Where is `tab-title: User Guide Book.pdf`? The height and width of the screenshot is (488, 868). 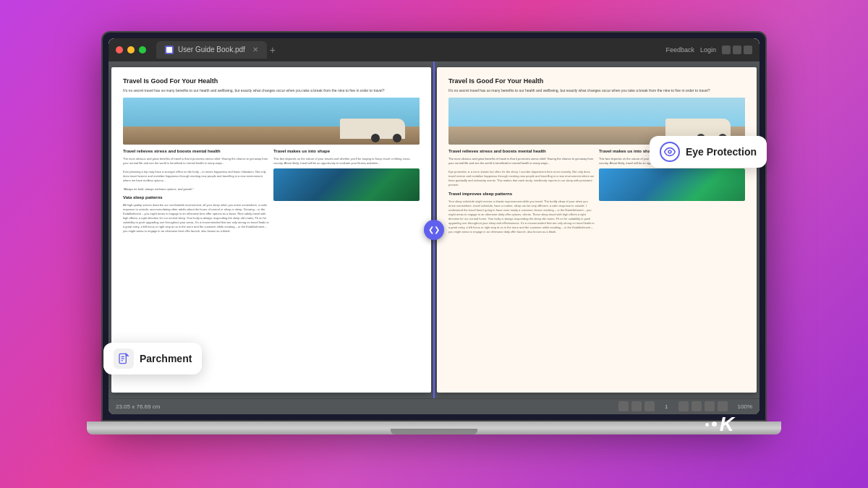 tab-title: User Guide Book.pdf is located at coordinates (211, 49).